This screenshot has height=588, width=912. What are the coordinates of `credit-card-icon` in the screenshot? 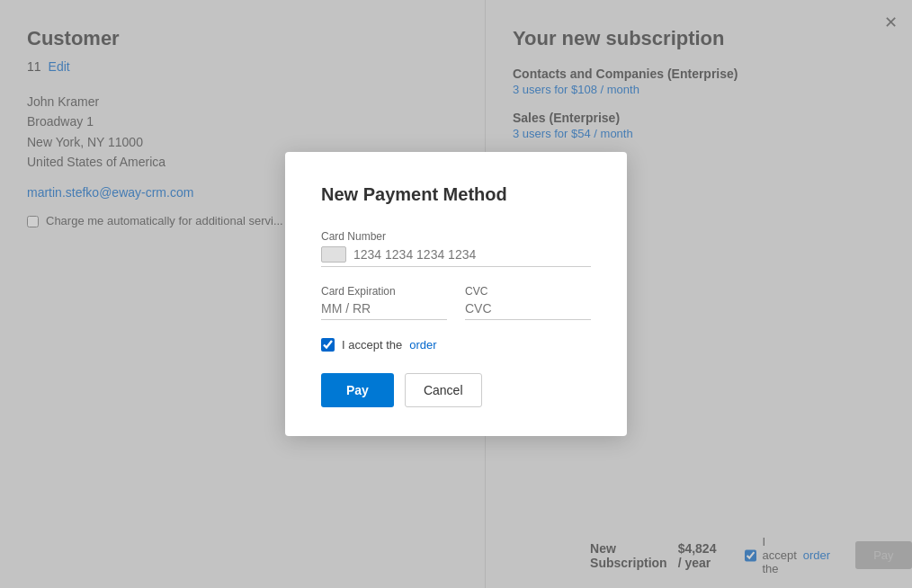 It's located at (334, 254).